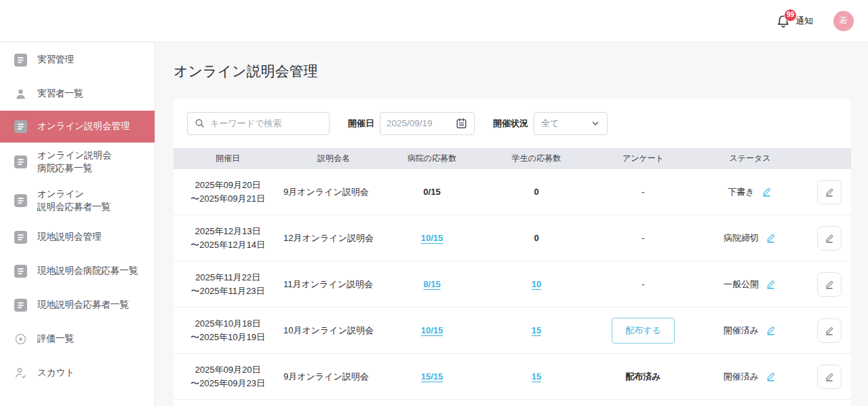 This screenshot has width=868, height=406. Describe the element at coordinates (643, 284) in the screenshot. I see `survey-value: -` at that location.